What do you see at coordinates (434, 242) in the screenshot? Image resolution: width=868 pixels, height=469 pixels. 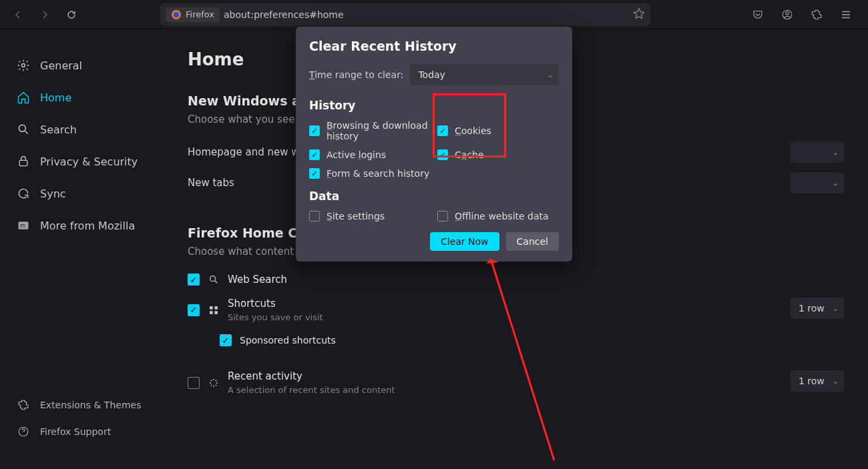 I see `dialog-buttons: Clear Now Cancel` at bounding box center [434, 242].